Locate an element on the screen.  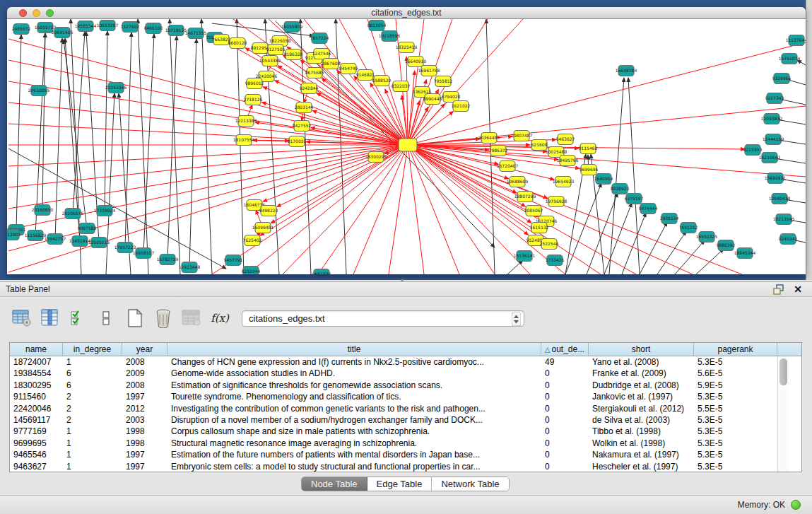
table-selector-dropdown: citations_edges.txt is located at coordinates (383, 318).